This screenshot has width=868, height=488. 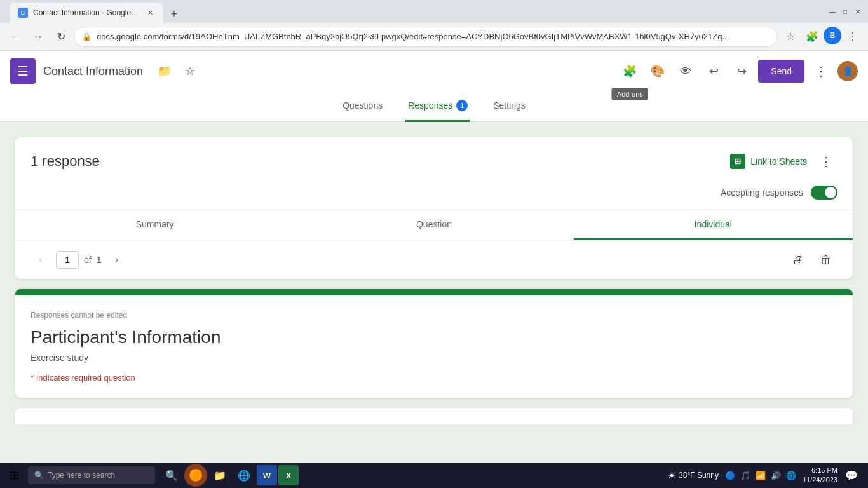 What do you see at coordinates (858, 11) in the screenshot?
I see `close-button: ✕` at bounding box center [858, 11].